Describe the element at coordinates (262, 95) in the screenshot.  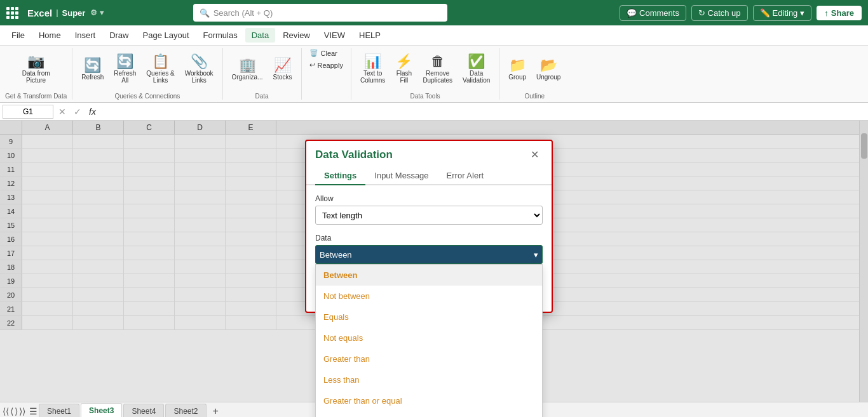
I see `ribbon-group-label-data: Data` at that location.